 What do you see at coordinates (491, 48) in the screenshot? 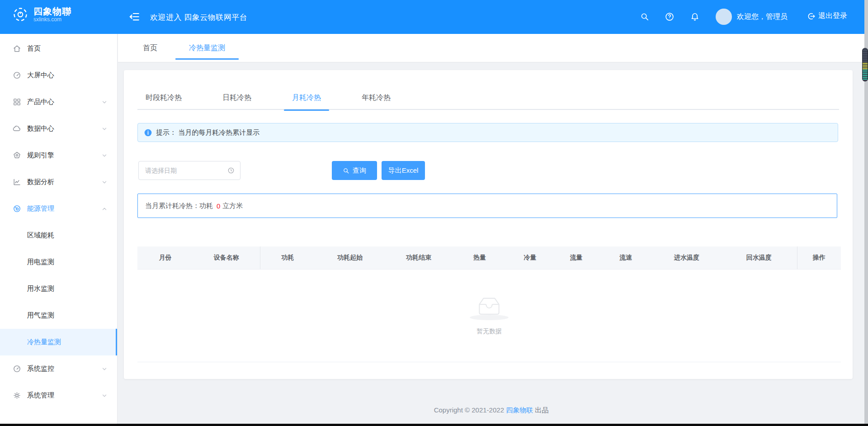
I see `page-tab-bar: 首页 冷热量监测` at bounding box center [491, 48].